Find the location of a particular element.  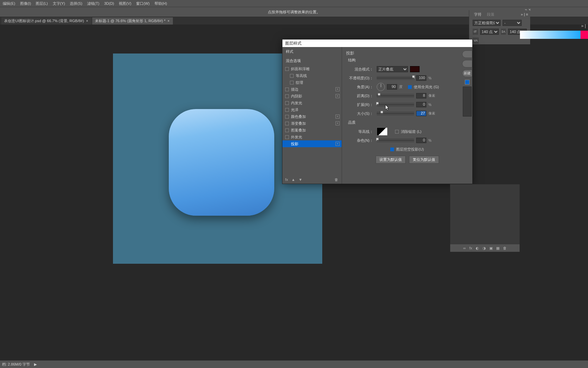

make-default-button: 设置为默认值 is located at coordinates (391, 159).